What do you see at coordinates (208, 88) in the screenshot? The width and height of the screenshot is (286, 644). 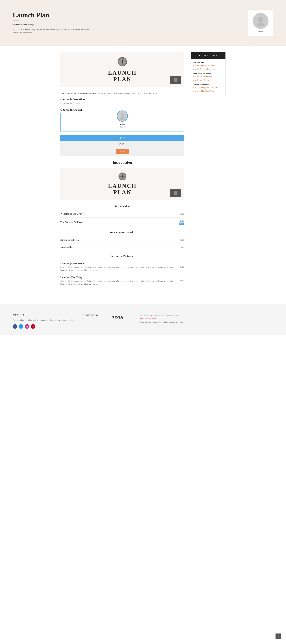 I see `sidebar-link: Launching A New Product` at bounding box center [208, 88].